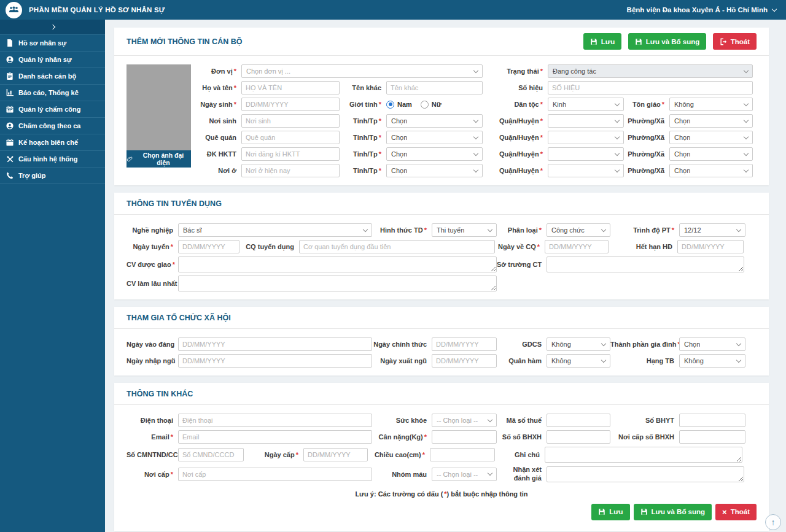 The height and width of the screenshot is (532, 786). I want to click on phuong-xa-select-1: Chọn, so click(711, 121).